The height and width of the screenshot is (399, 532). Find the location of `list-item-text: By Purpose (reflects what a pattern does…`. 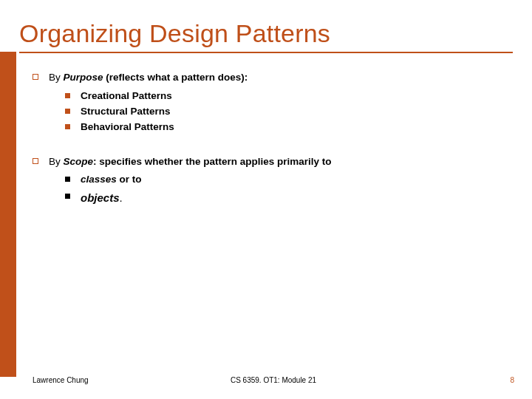

list-item-text: By Purpose (reflects what a pattern does… is located at coordinates (148, 78).